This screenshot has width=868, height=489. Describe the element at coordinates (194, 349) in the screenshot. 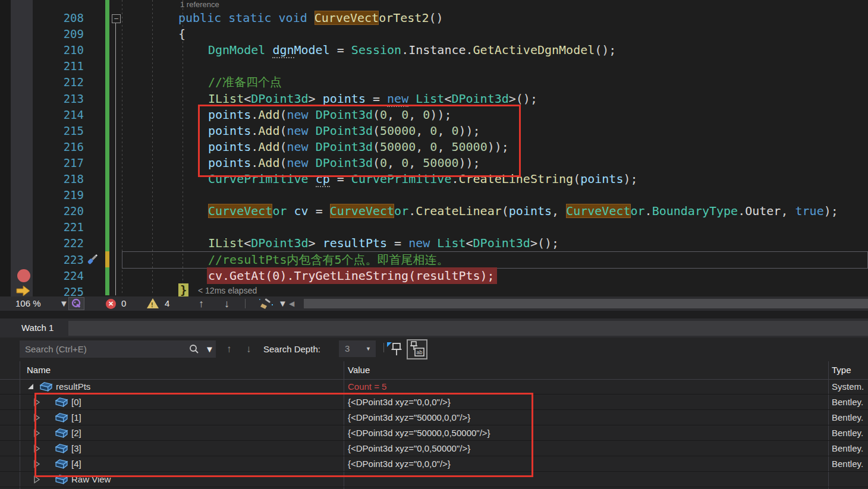

I see `search-icon` at that location.